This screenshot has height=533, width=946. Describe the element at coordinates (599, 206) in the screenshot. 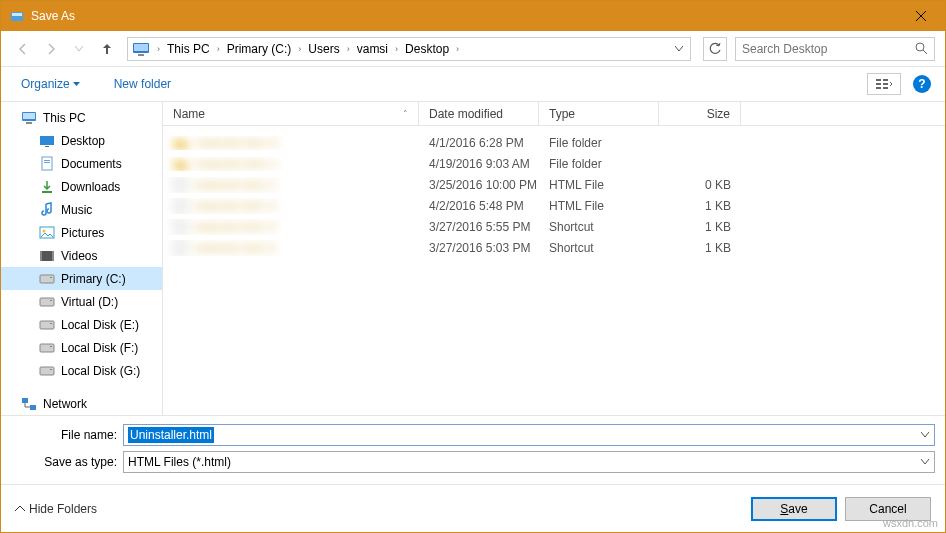

I see `file-type: HTML File` at that location.